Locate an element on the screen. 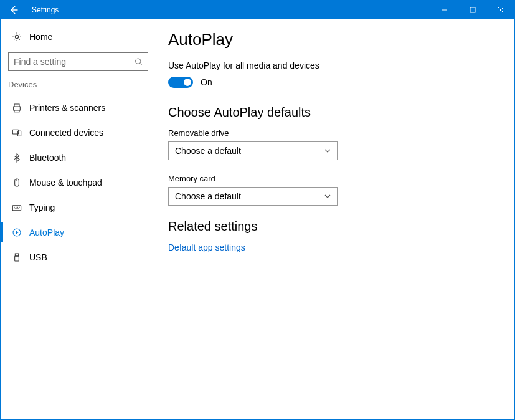  sidebar-item-printers: Printers & scanners is located at coordinates (80, 108).